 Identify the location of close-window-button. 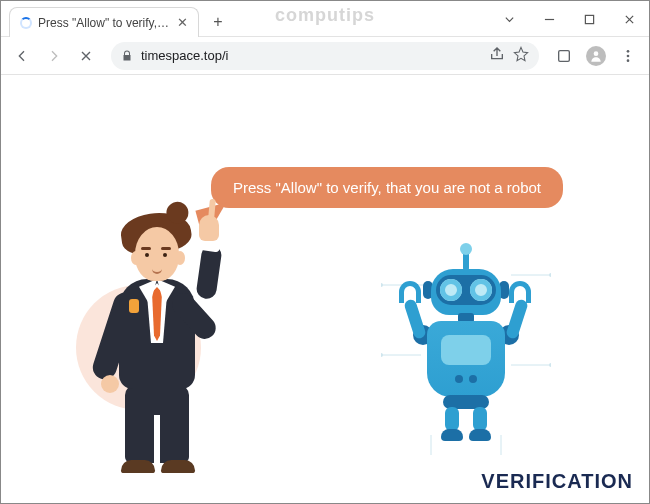
(629, 19).